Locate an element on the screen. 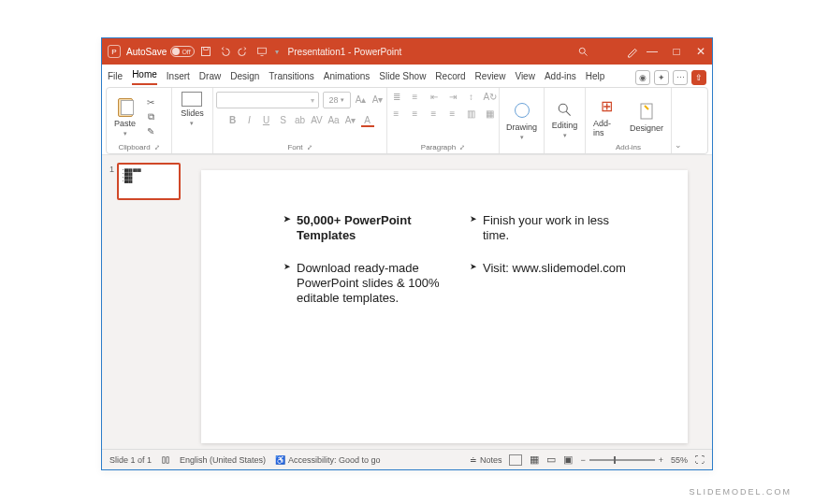  slide-thumbnail-1: 1 • ████ ████• ████• ████• ████ is located at coordinates (149, 181).